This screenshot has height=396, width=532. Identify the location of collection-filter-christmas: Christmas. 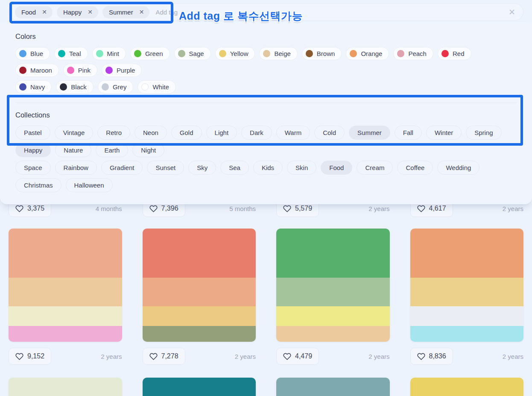
(38, 185).